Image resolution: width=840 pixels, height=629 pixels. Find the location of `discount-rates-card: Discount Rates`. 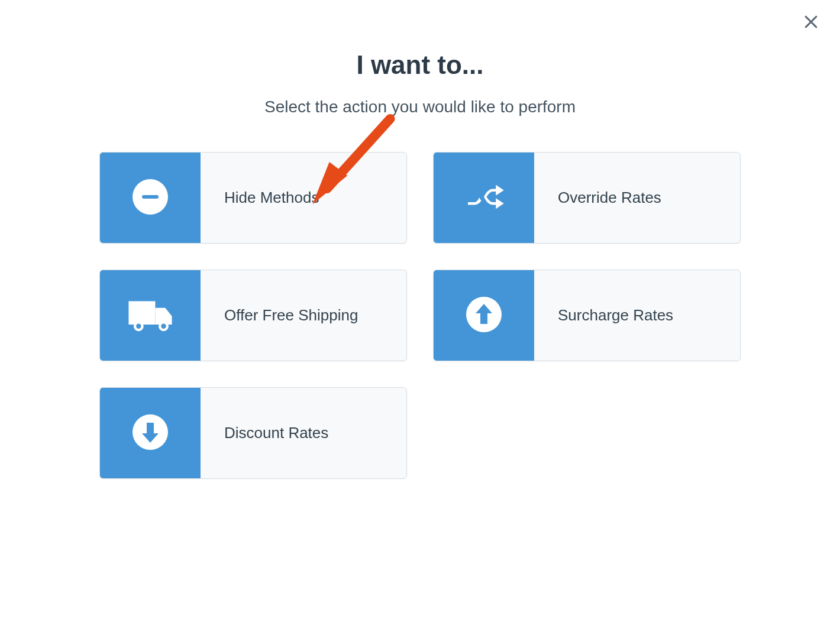

discount-rates-card: Discount Rates is located at coordinates (253, 433).